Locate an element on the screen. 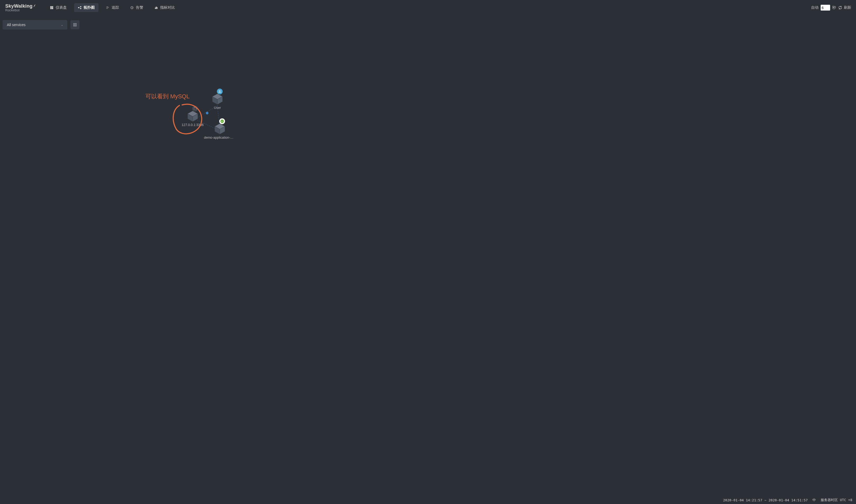 The image size is (856, 504). nav-alarm-label: 告警 is located at coordinates (139, 7).